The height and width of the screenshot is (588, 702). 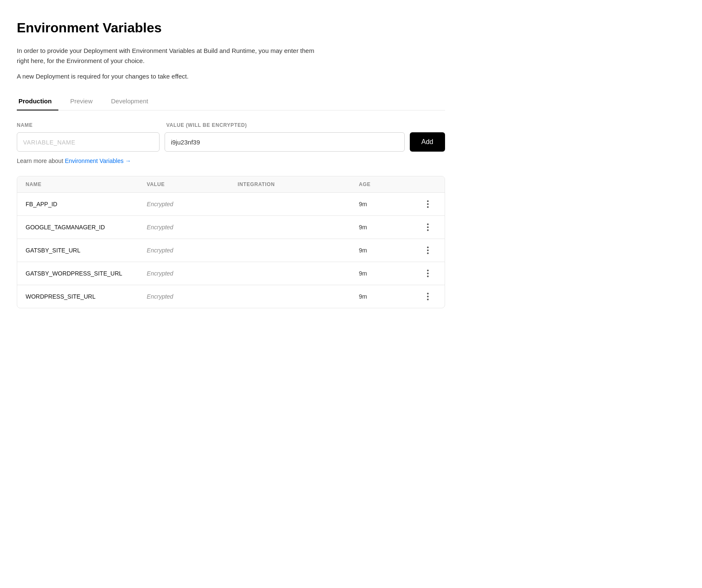 What do you see at coordinates (389, 250) in the screenshot?
I see `row-age-2: 9m` at bounding box center [389, 250].